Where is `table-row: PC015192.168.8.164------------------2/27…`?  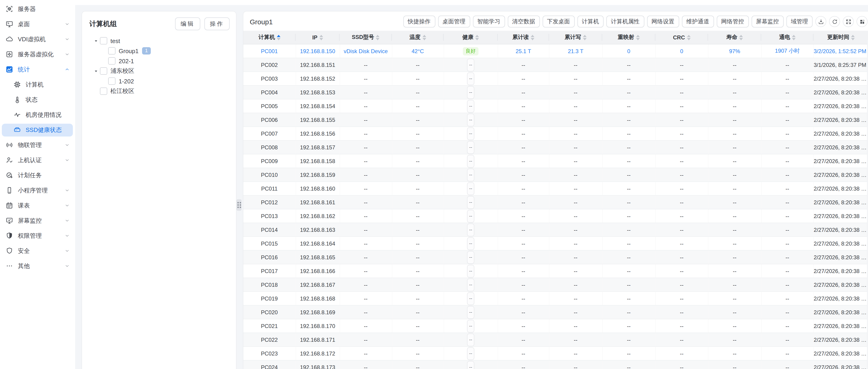
table-row: PC015192.168.8.164------------------2/27… is located at coordinates (556, 244).